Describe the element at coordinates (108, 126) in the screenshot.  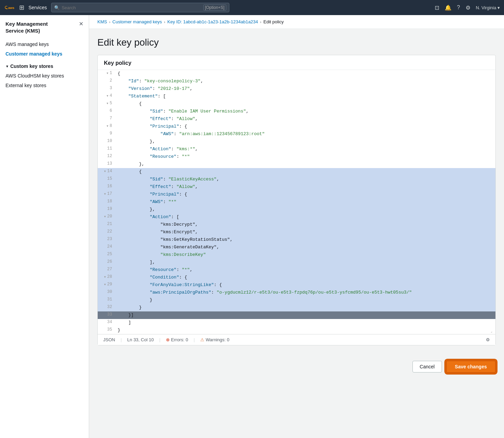
I see `fold-arrow-8: ▼` at that location.